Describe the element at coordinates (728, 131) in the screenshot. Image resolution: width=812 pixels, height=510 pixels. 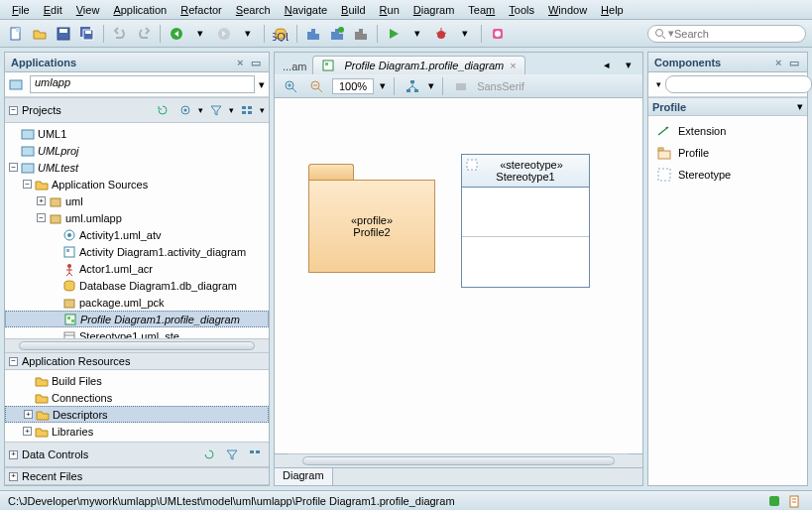
I see `palette-extension: Extension` at that location.